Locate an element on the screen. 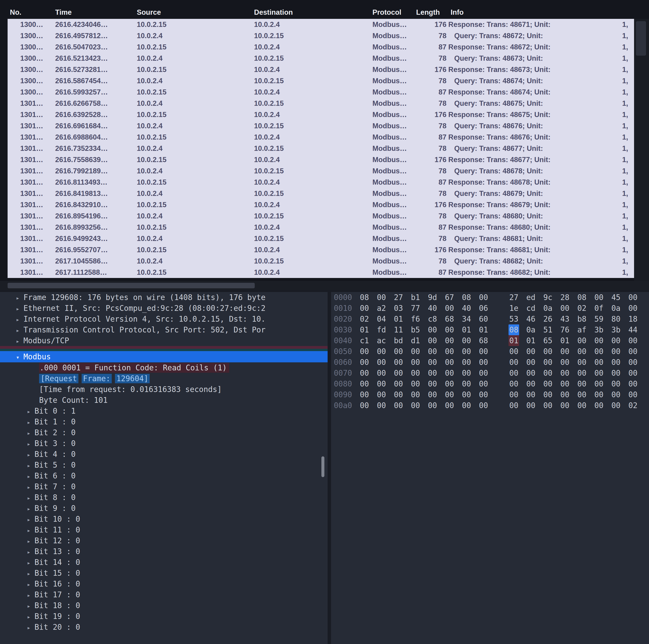  tree-row: ▾Modbus is located at coordinates (164, 357).